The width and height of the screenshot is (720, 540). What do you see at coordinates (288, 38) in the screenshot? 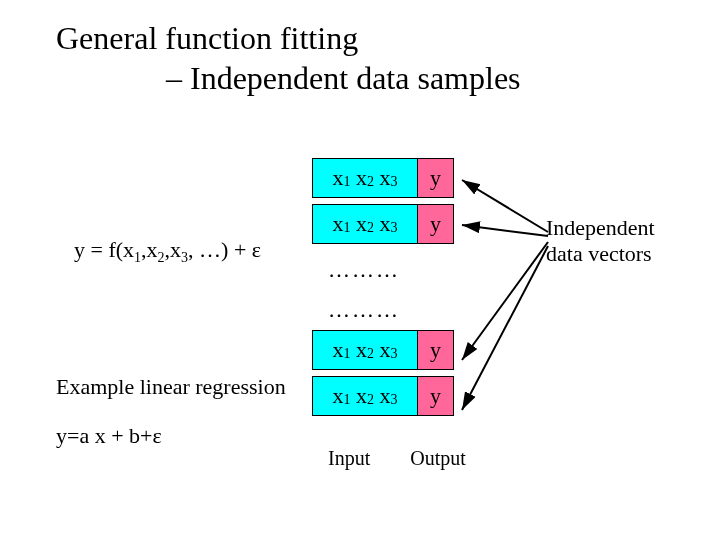
I see `title-line-1: General function fitting` at bounding box center [288, 38].